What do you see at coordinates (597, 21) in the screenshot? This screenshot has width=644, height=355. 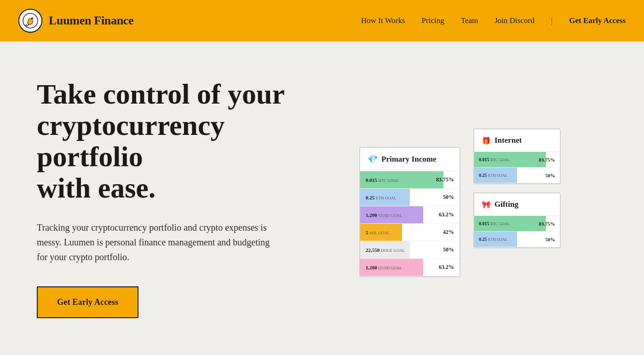 I see `nav-get-early-access: Get Early Access` at bounding box center [597, 21].